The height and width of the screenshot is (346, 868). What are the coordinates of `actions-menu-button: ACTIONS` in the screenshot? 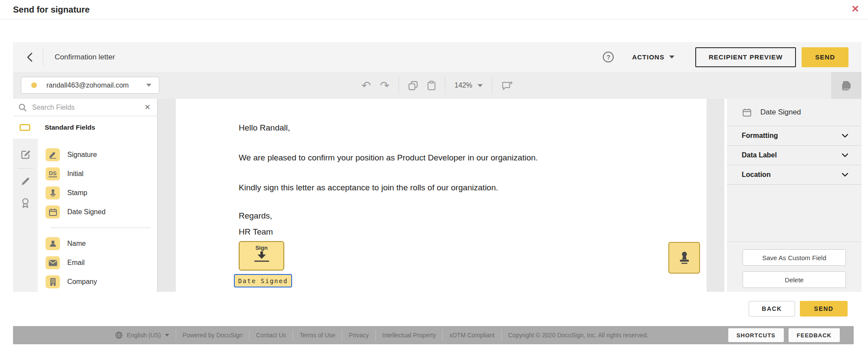 It's located at (653, 57).